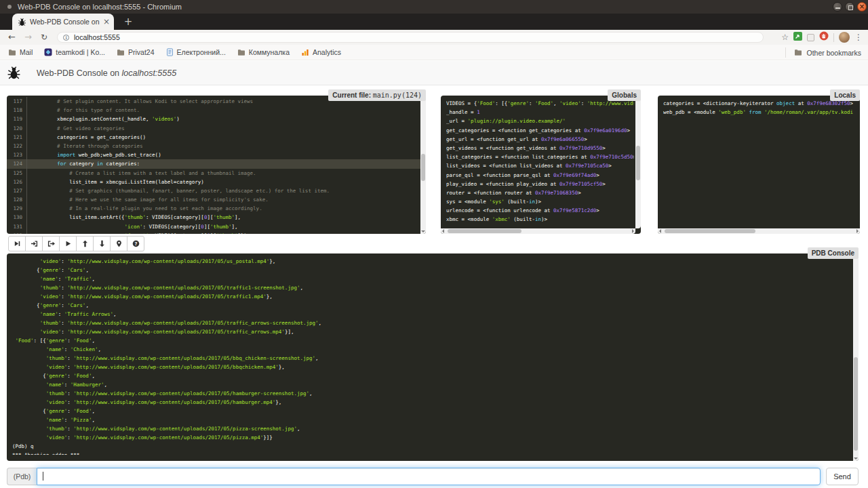  Describe the element at coordinates (17, 129) in the screenshot. I see `line-number: 120` at that location.